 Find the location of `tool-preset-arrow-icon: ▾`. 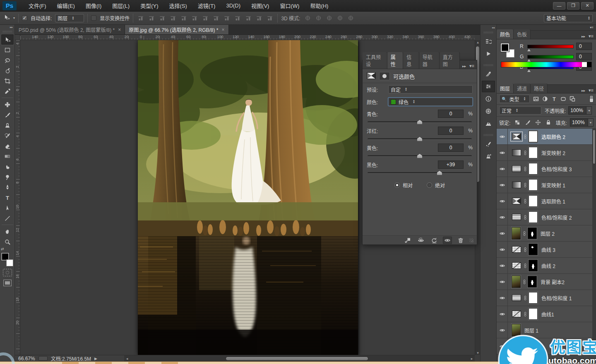

tool-preset-arrow-icon: ▾ is located at coordinates (14, 18).